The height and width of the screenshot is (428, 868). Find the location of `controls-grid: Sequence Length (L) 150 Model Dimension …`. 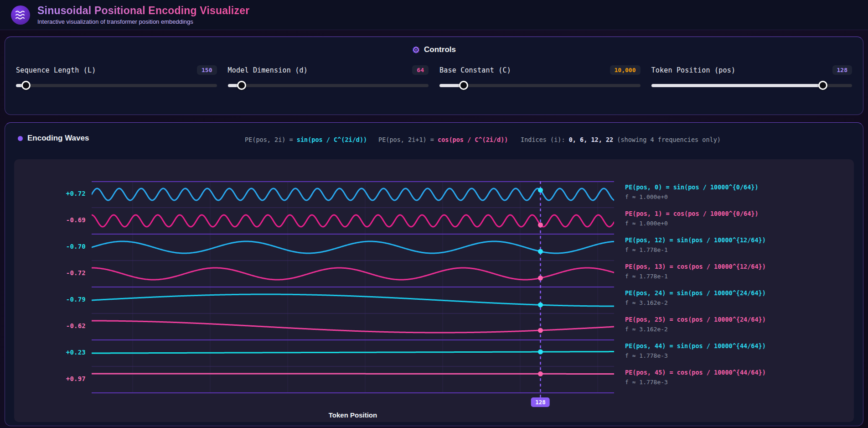

controls-grid: Sequence Length (L) 150 Model Dimension … is located at coordinates (434, 78).